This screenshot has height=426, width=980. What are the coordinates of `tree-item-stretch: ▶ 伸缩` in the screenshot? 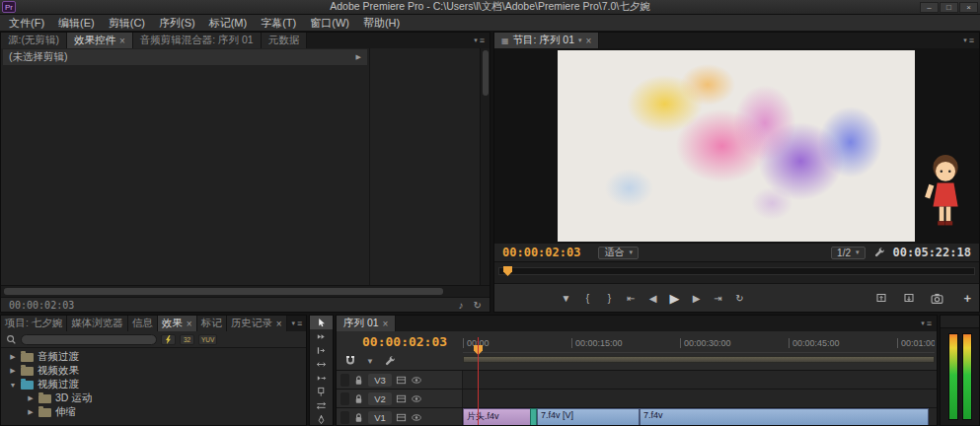 It's located at (154, 412).